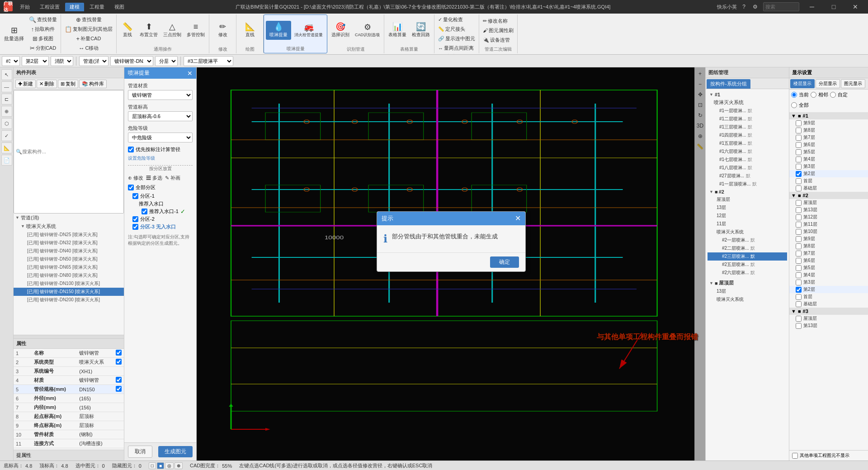  Describe the element at coordinates (755, 7) in the screenshot. I see `settings-icon: ⚙` at that location.